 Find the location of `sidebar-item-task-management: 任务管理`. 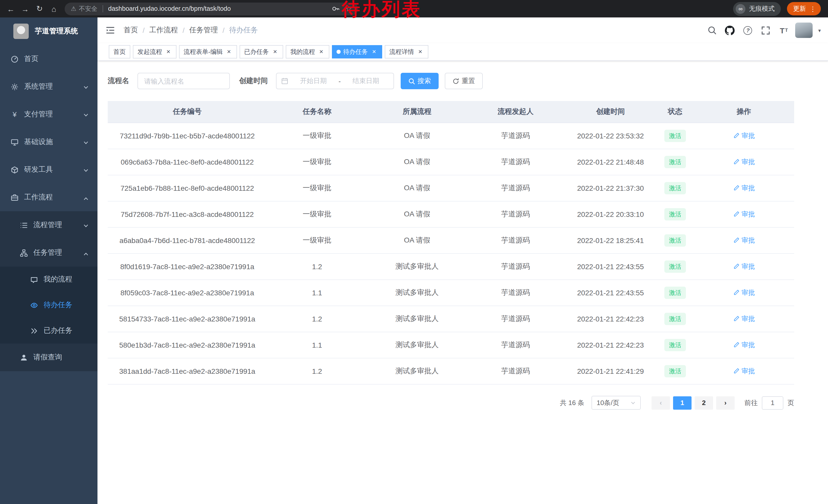

sidebar-item-task-management: 任务管理 is located at coordinates (49, 253).